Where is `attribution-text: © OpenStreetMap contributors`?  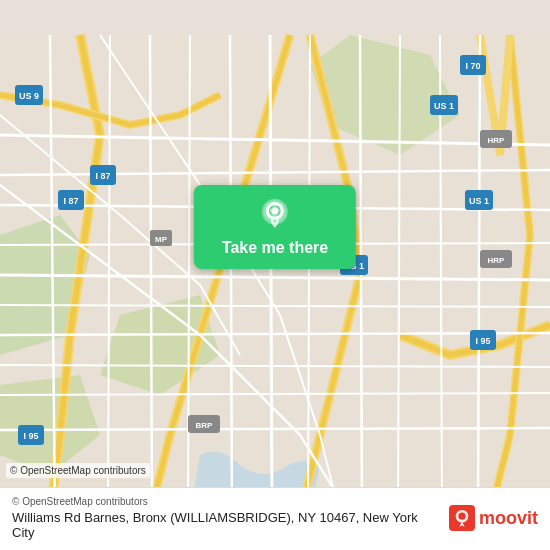
attribution-text: © OpenStreetMap contributors is located at coordinates (222, 502).